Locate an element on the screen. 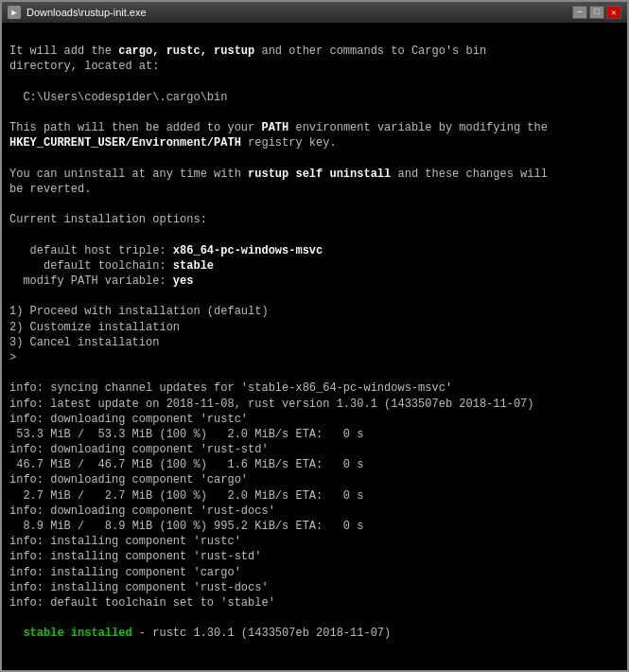 The image size is (629, 672). modify-path: yes is located at coordinates (183, 281).